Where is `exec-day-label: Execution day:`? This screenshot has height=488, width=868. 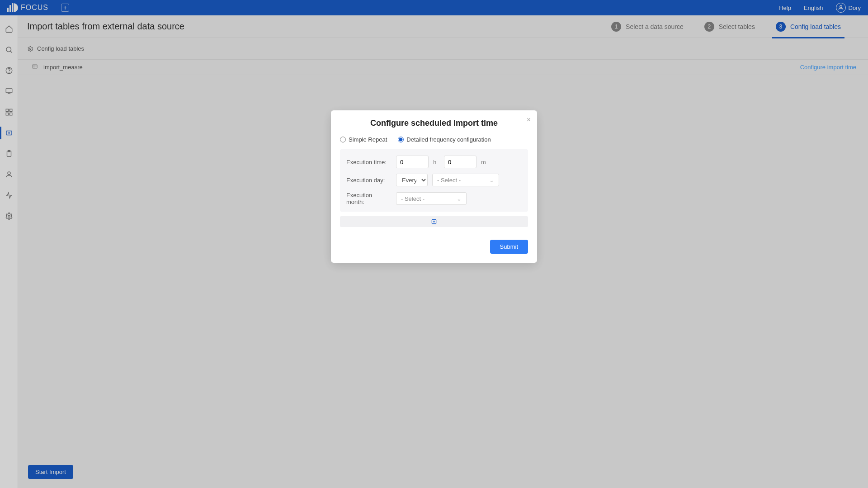
exec-day-label: Execution day: is located at coordinates (369, 180).